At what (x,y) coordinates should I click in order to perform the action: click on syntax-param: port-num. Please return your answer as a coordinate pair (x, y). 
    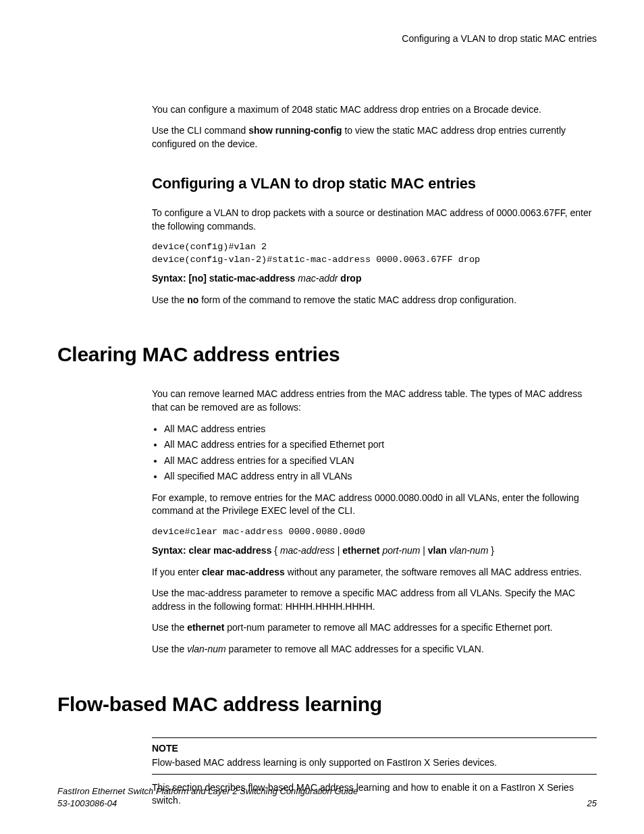
    Looking at the image, I should click on (401, 550).